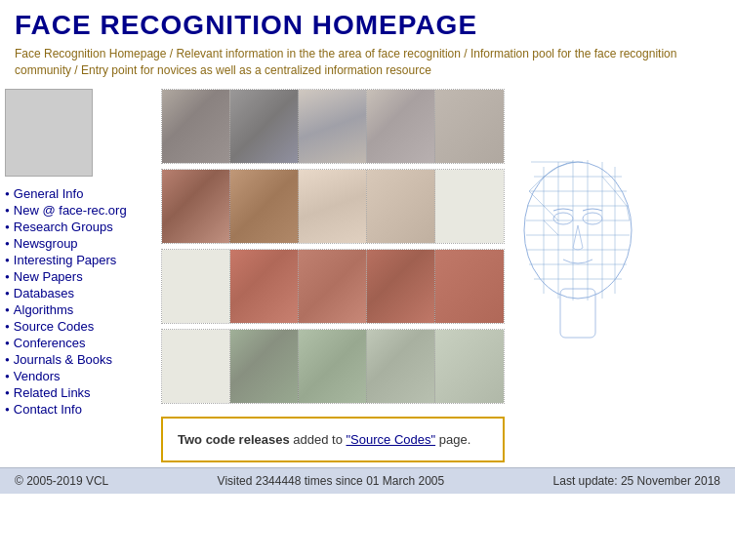 This screenshot has height=560, width=735. What do you see at coordinates (391, 439) in the screenshot?
I see `news-source-codes-link: "Source Codes"` at bounding box center [391, 439].